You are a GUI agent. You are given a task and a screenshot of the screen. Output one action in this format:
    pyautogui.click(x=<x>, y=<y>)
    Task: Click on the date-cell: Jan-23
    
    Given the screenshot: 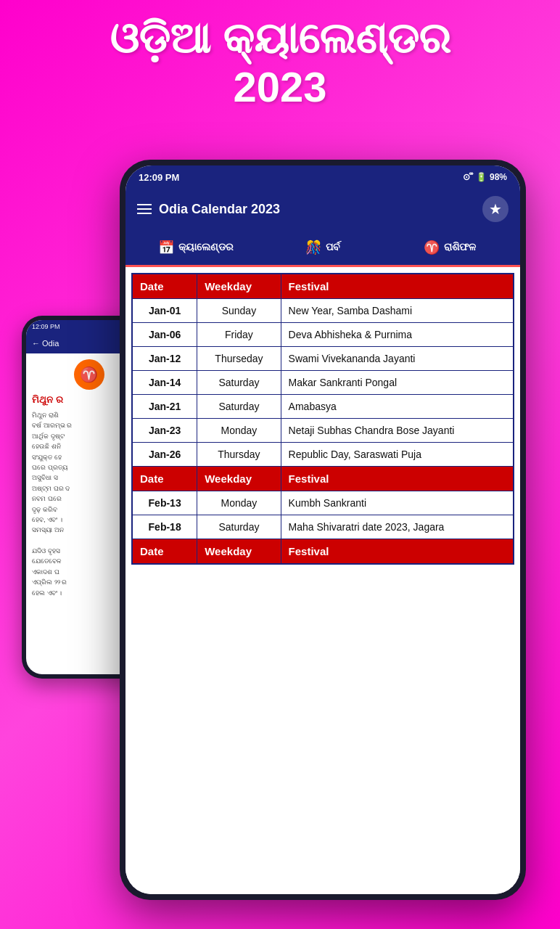 What is the action you would take?
    pyautogui.click(x=165, y=431)
    